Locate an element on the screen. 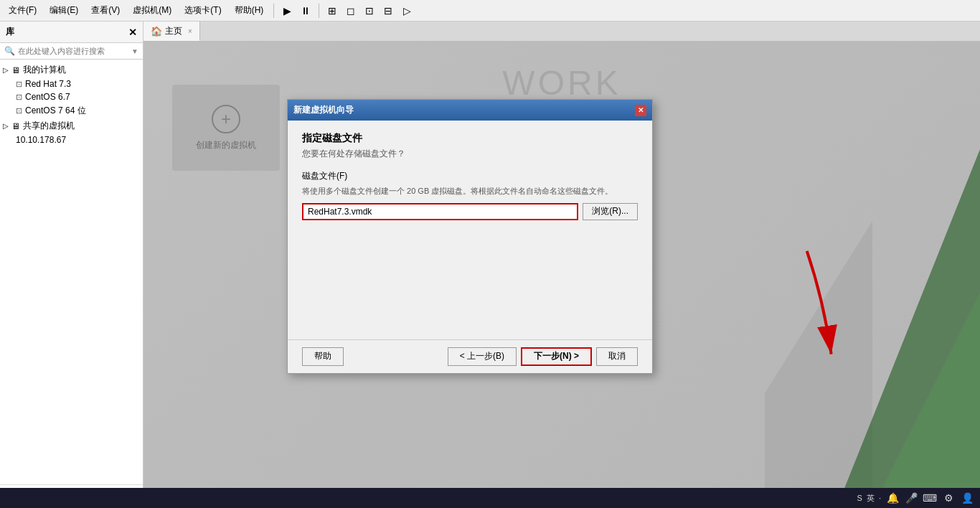  play-button: ▶ is located at coordinates (287, 11).